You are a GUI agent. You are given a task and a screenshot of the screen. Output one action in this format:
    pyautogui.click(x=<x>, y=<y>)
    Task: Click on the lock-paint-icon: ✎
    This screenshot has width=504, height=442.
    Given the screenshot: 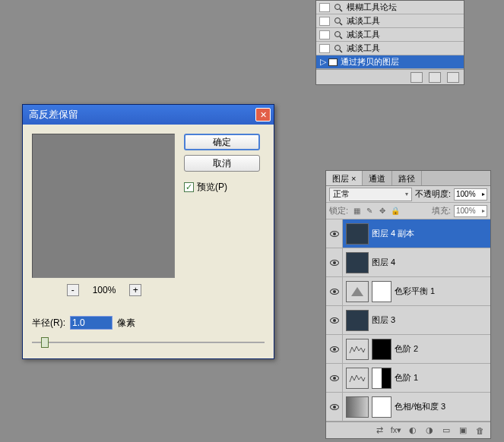 What is the action you would take?
    pyautogui.click(x=369, y=211)
    